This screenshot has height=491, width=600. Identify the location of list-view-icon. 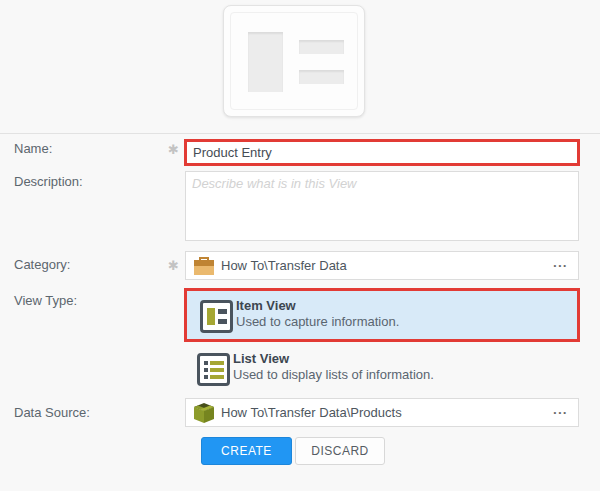
(214, 370).